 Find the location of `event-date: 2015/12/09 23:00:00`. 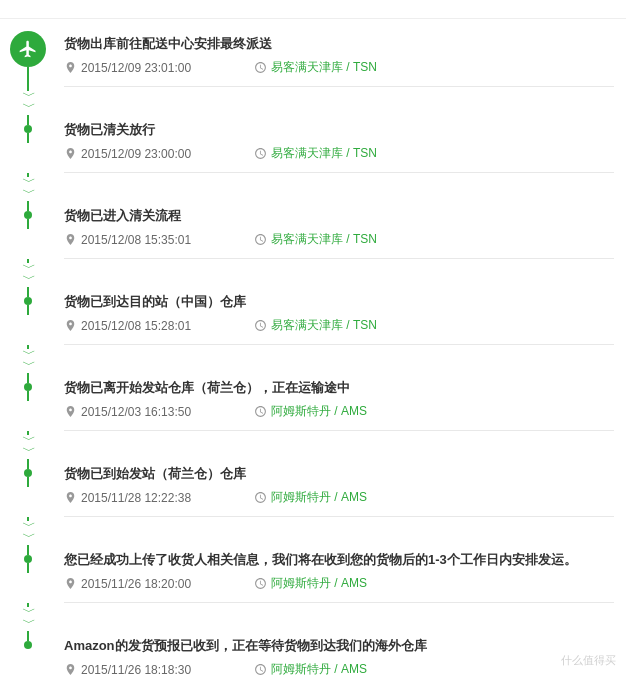

event-date: 2015/12/09 23:00:00 is located at coordinates (159, 154).